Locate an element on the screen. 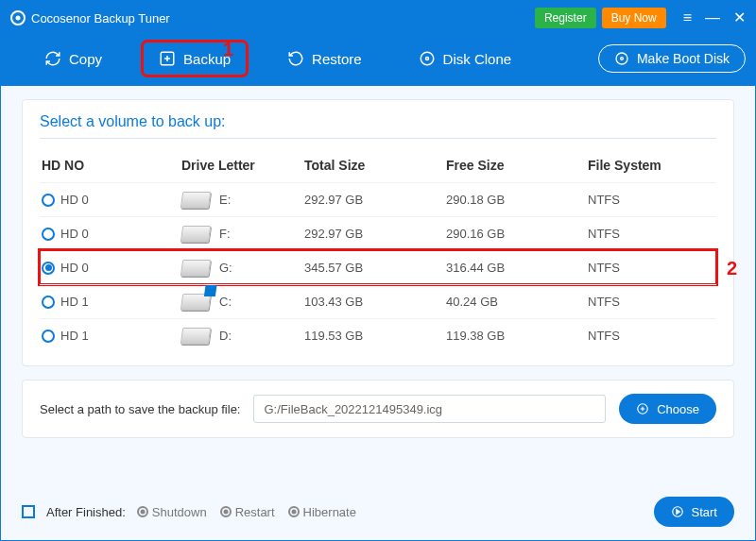  footer: After Finished: Shutdown Restart Hiberna… is located at coordinates (378, 514).